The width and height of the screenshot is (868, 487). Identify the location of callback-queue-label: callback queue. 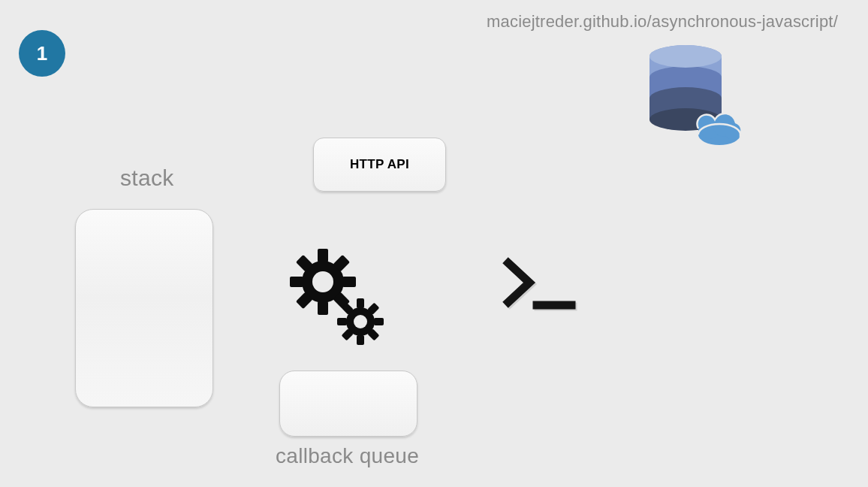
(347, 456).